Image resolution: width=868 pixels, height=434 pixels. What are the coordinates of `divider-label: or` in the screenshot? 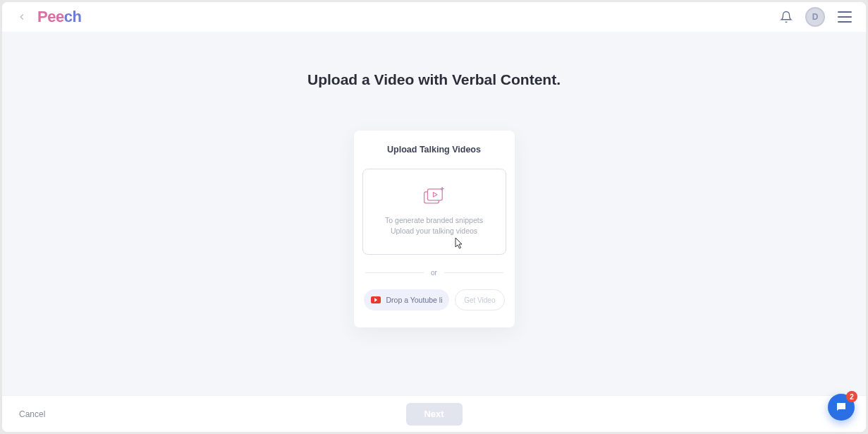 It's located at (434, 272).